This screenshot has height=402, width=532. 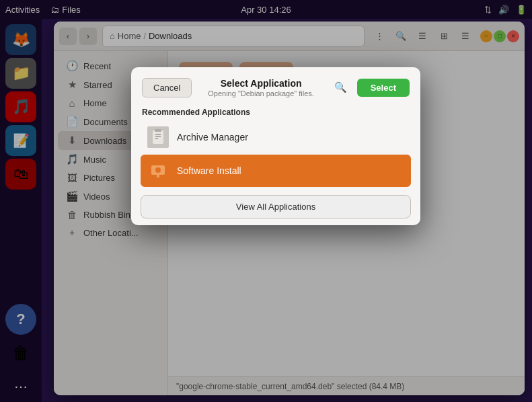 I want to click on app-list-item-software-install: Software Install, so click(x=276, y=171).